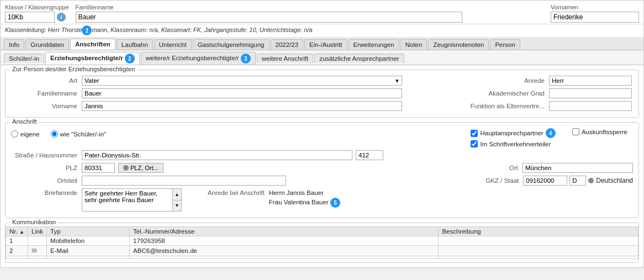 Image resolution: width=644 pixels, height=280 pixels. I want to click on vorname-row: Vorname, so click(234, 106).